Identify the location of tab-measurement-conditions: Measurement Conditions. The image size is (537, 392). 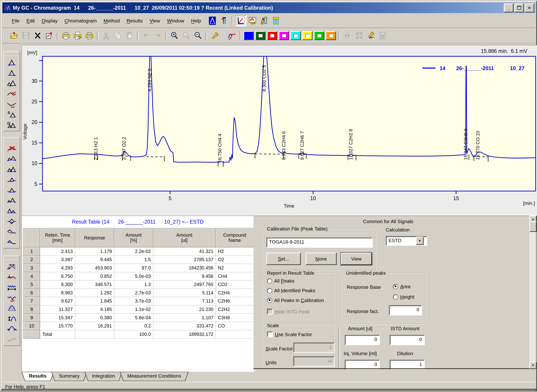
(154, 376).